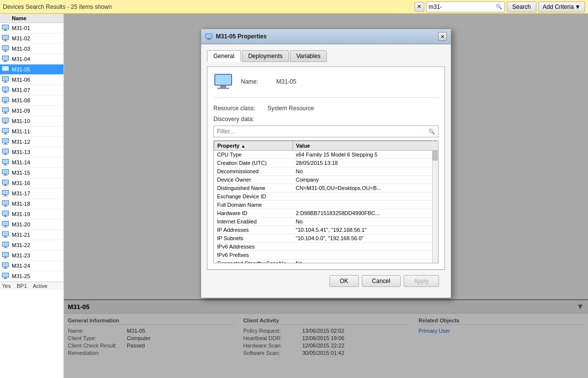 The image size is (588, 378). Describe the element at coordinates (254, 230) in the screenshot. I see `property-cell: IP Addresses` at that location.